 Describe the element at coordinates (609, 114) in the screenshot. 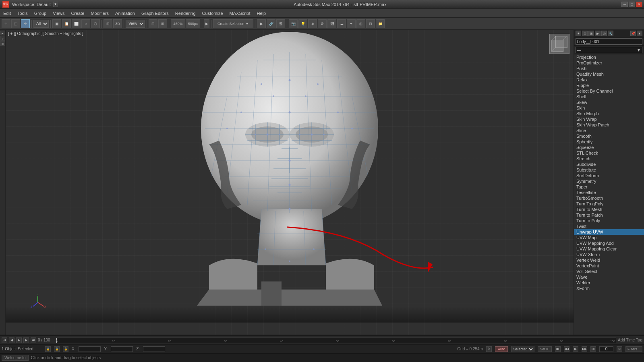

I see `modifier-item-11: Skin Morph` at that location.